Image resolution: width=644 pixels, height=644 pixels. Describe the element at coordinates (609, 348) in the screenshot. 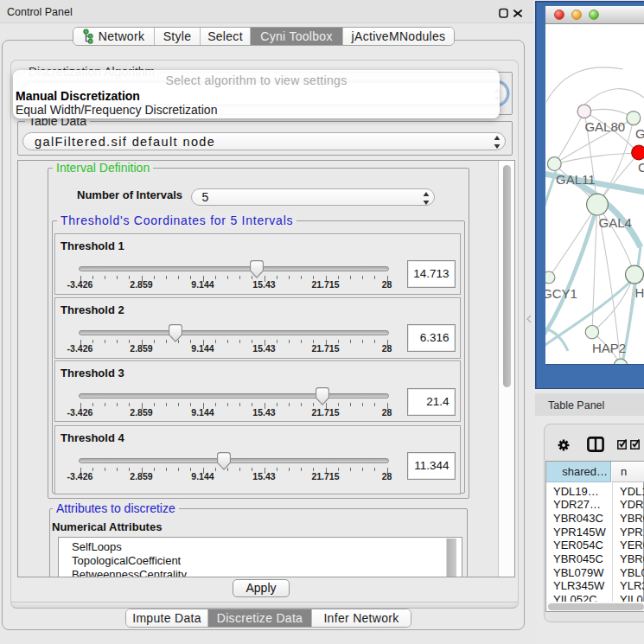

I see `svg-text: HAP2` at that location.